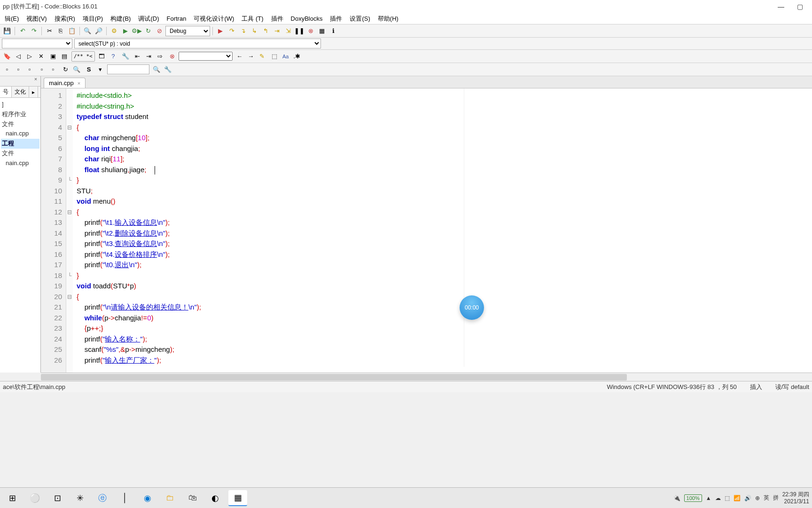 The height and width of the screenshot is (508, 812). Describe the element at coordinates (796, 498) in the screenshot. I see `clock: 22:39 周四 2021/3/11` at that location.